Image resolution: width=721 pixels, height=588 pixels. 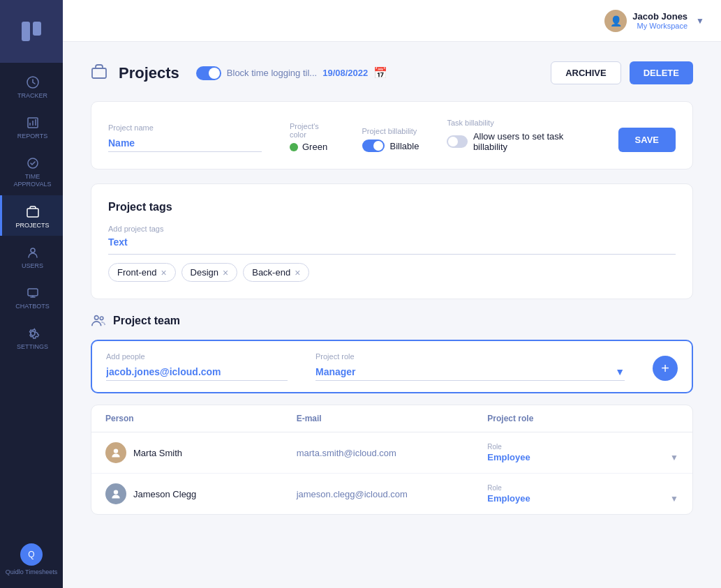 I want to click on role-select: Manager ▼, so click(x=470, y=372).